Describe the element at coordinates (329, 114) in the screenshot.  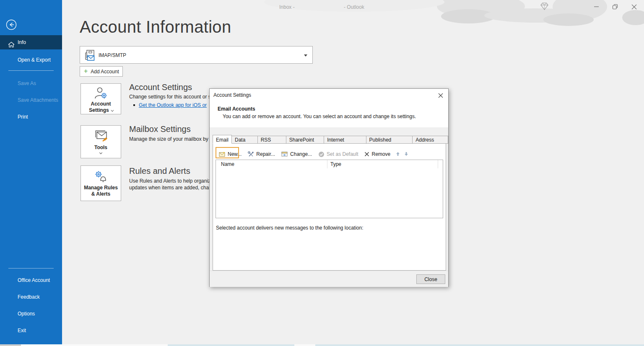
I see `dialog-header: Email Accounts You can add or remove an …` at that location.